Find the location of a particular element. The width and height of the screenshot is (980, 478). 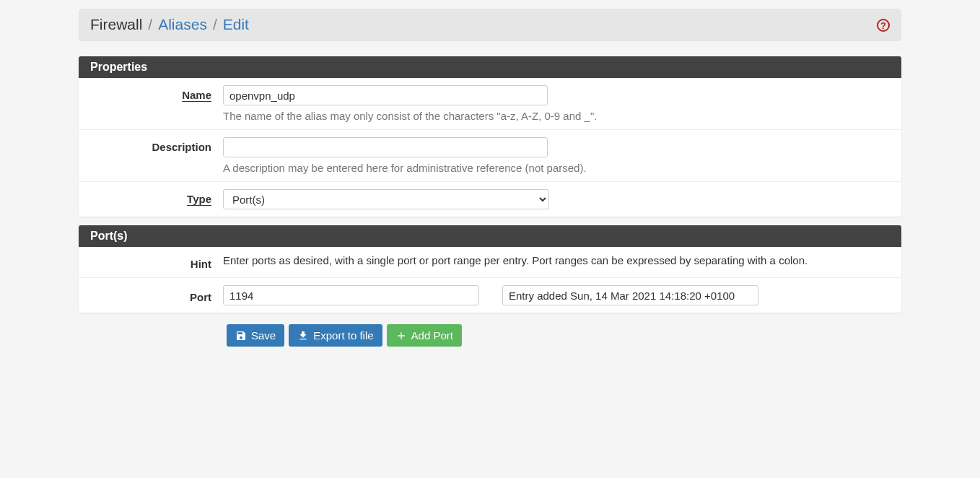

export-button-label: Export to file is located at coordinates (344, 335).